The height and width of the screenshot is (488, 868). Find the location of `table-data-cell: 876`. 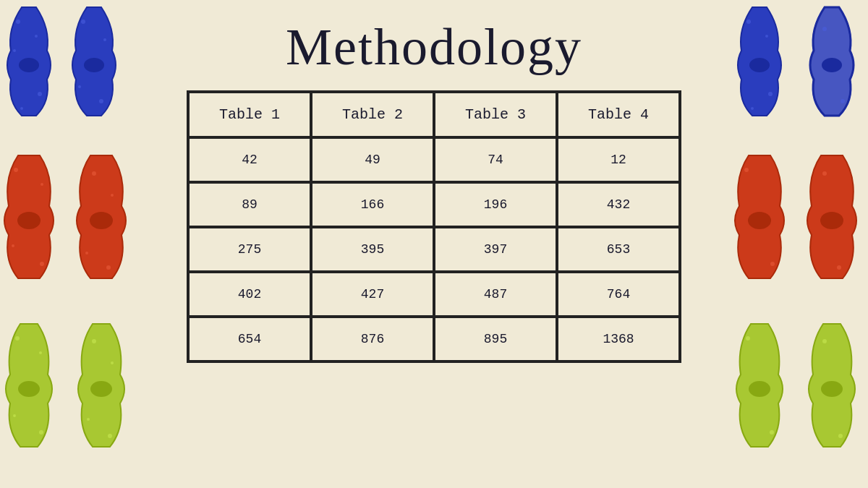

table-data-cell: 876 is located at coordinates (373, 339).